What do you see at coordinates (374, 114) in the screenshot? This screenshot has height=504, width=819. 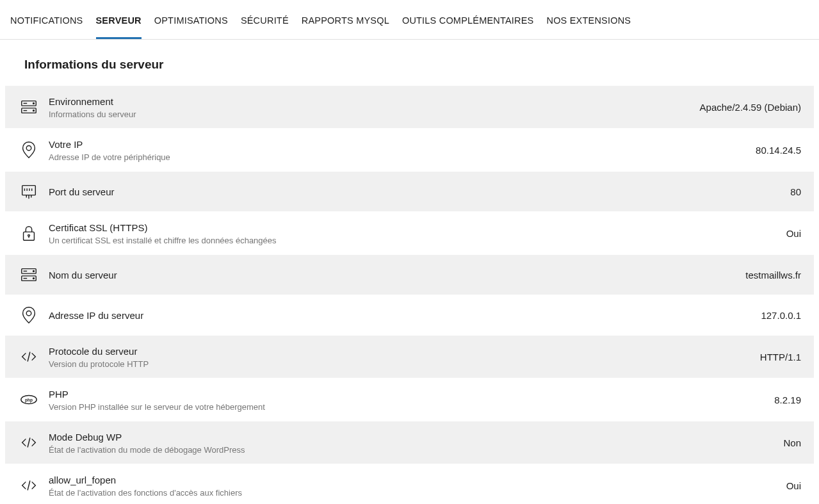 I see `row-subtitle: Informations du serveur` at bounding box center [374, 114].